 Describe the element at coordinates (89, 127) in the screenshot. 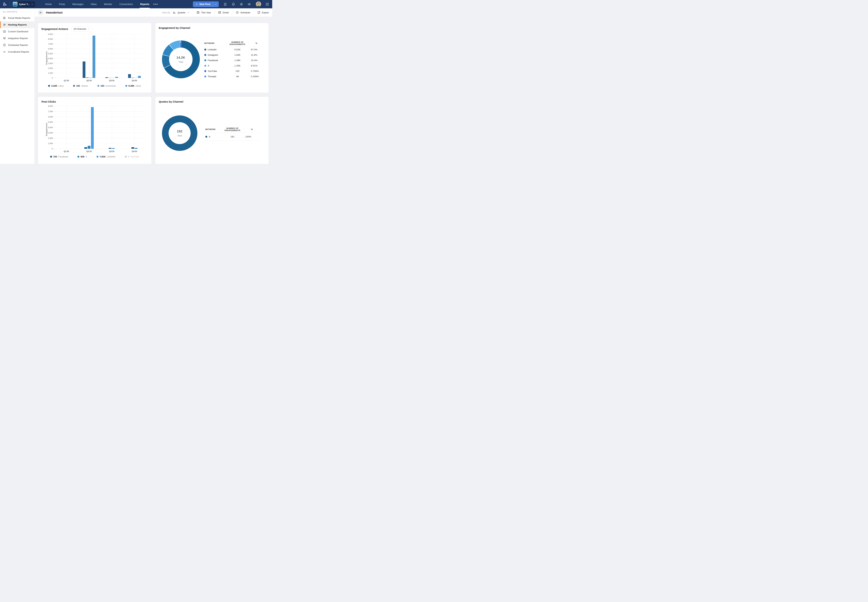

I see `bar-group-q225` at that location.